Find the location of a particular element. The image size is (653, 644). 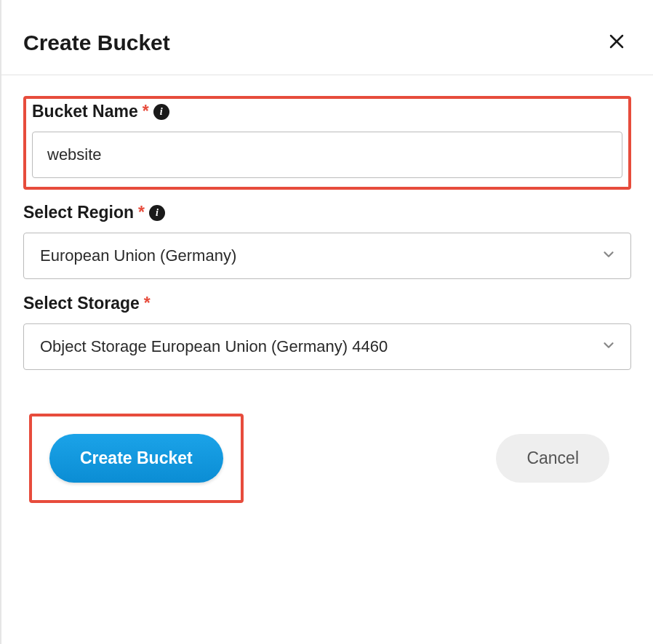

storage-select: Object Storage European Union (Germany) … is located at coordinates (327, 347).